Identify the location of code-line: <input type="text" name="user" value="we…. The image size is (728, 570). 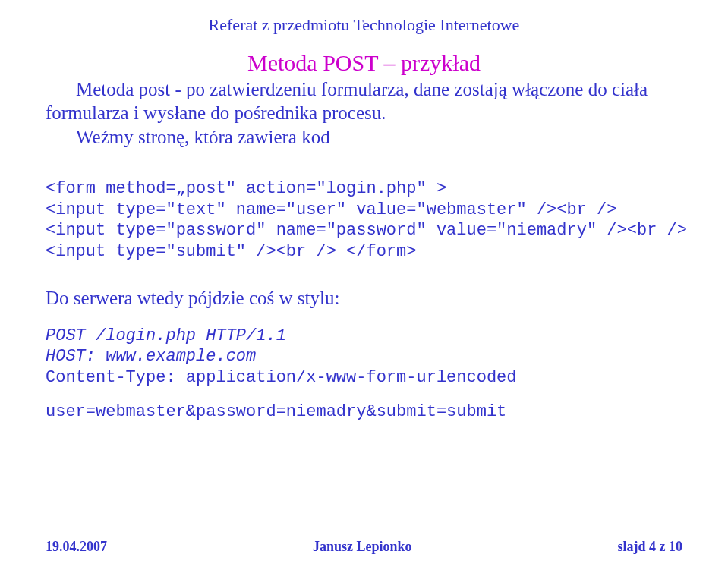
(331, 209).